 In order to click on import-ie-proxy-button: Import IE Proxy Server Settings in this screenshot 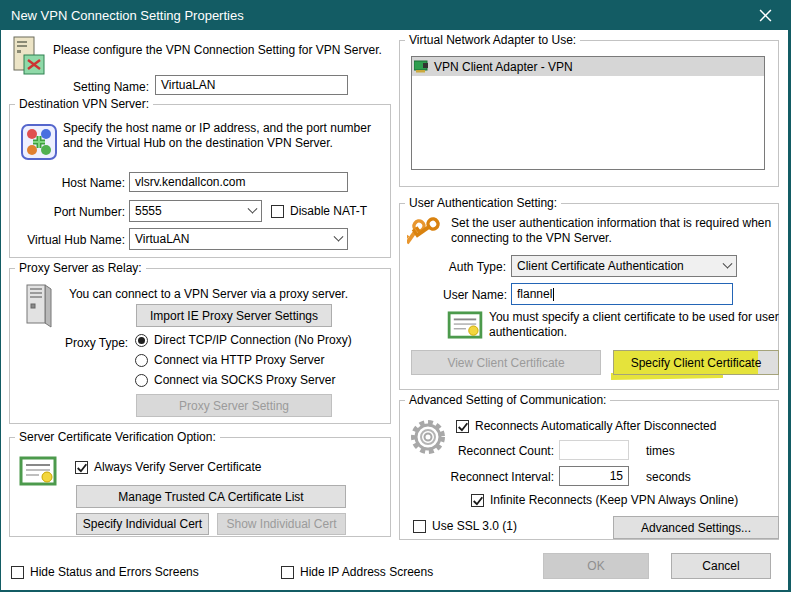, I will do `click(234, 316)`.